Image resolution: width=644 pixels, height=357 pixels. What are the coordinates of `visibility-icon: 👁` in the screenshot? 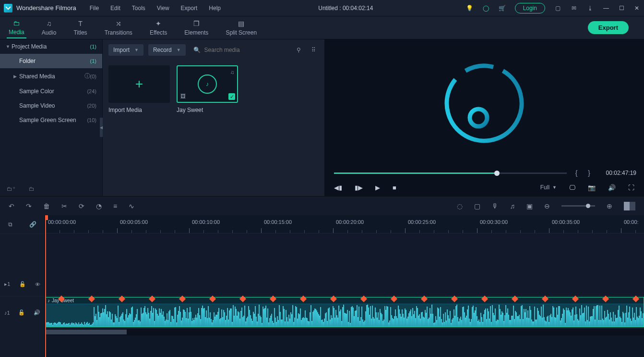 It's located at (37, 284).